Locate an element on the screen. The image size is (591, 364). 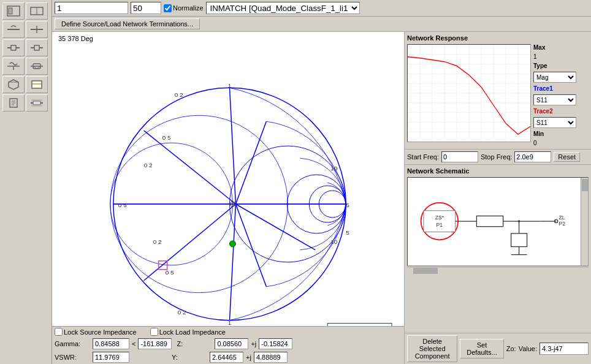
lock-source-label: Lock Source Impedance is located at coordinates (101, 332).